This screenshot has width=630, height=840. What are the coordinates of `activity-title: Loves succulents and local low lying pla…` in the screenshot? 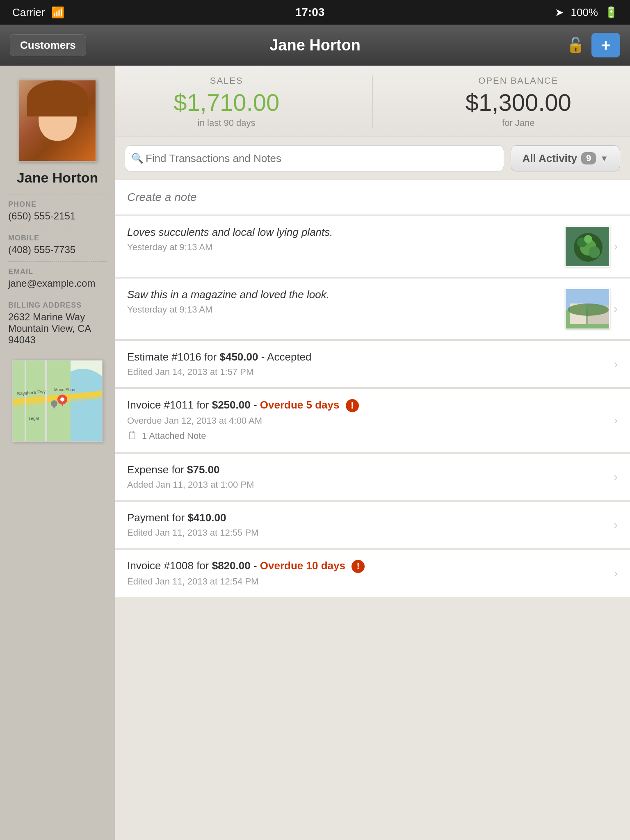 It's located at (342, 232).